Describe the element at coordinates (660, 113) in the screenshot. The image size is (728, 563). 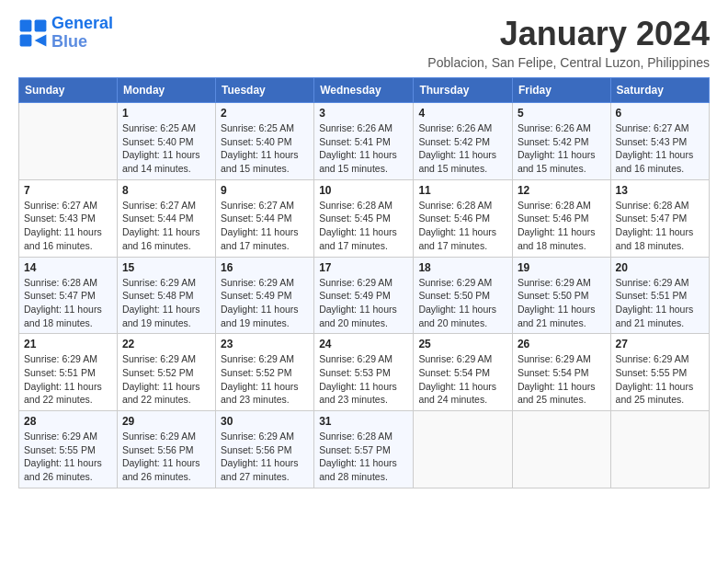
I see `day-number: 6` at that location.